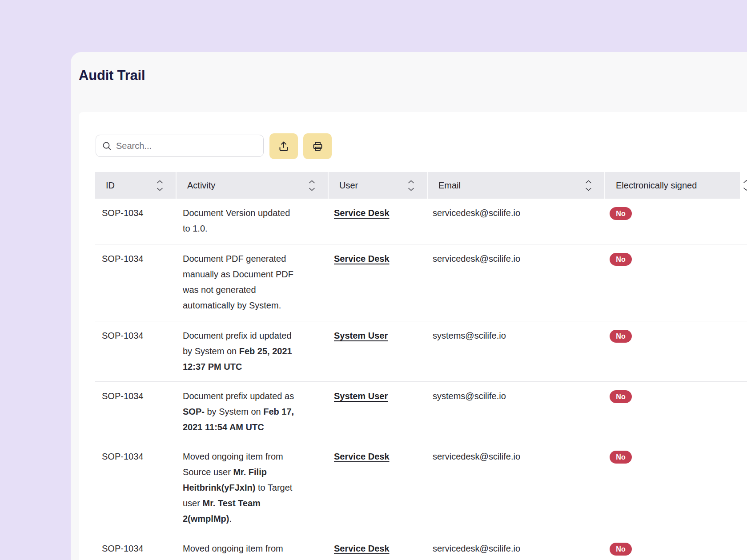  Describe the element at coordinates (252, 221) in the screenshot. I see `row-activity: Document Version updated to 1.0.` at that location.